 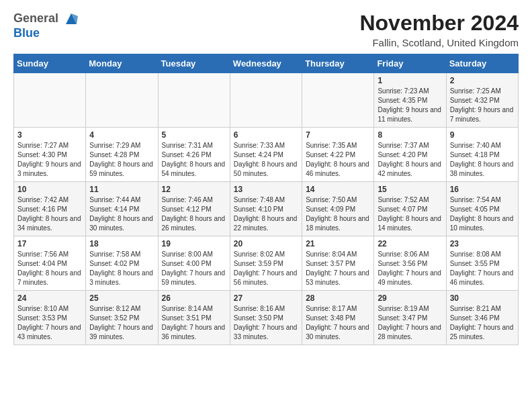 What do you see at coordinates (194, 160) in the screenshot?
I see `day-info: Sunrise: 7:31 AM Sunset: 4:26 PM Dayligh…` at bounding box center [194, 160].